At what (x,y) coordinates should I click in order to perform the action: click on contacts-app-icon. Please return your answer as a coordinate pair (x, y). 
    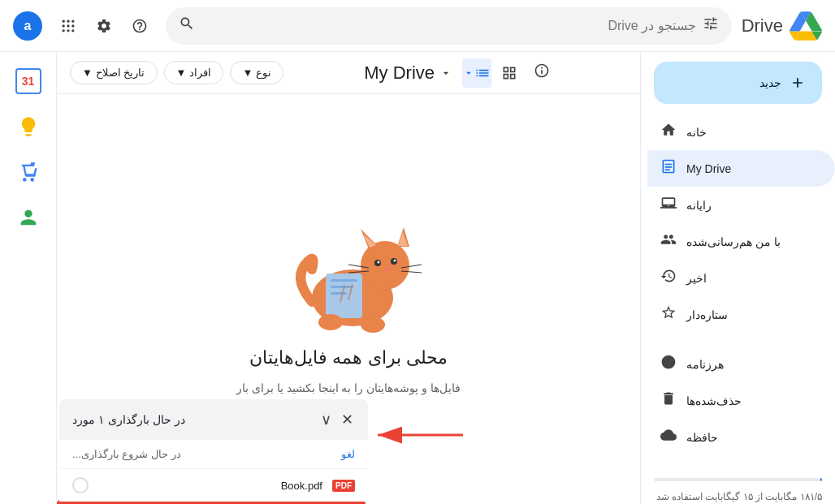
    Looking at the image, I should click on (28, 218).